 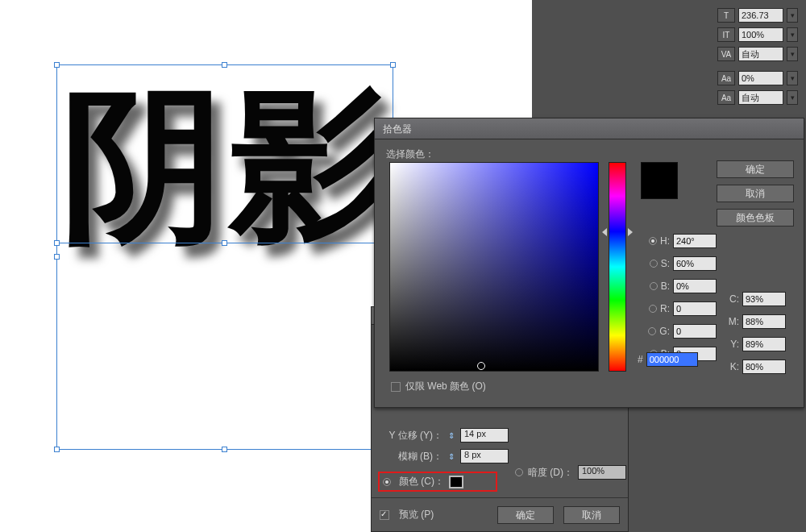 What do you see at coordinates (602, 472) in the screenshot?
I see `opacity-field: 100%` at bounding box center [602, 472].